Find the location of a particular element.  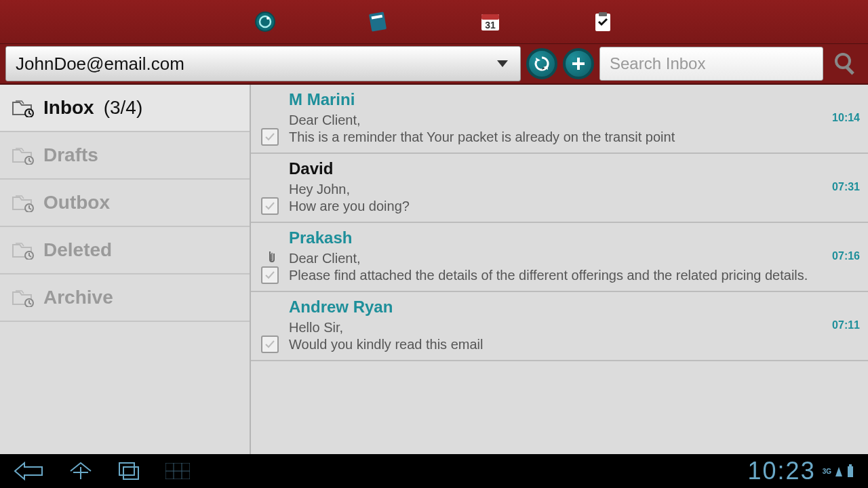

checklist-icon is located at coordinates (603, 22).